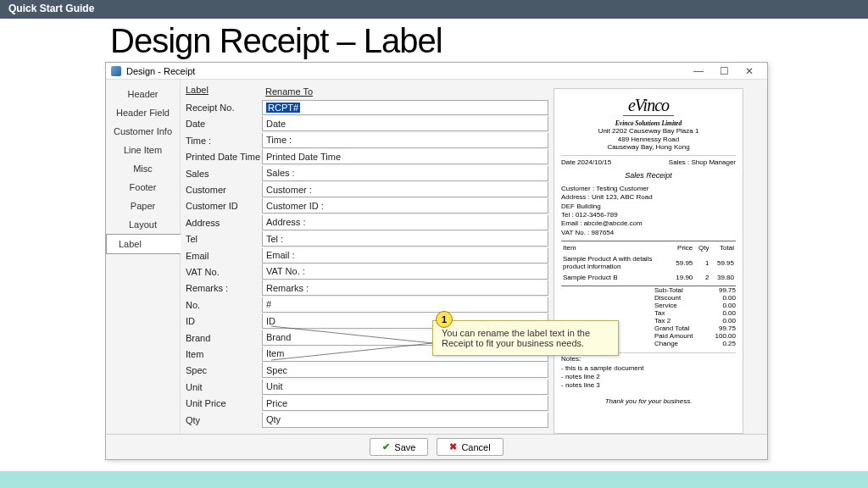 This screenshot has height=488, width=868. Describe the element at coordinates (367, 107) in the screenshot. I see `label-row: Receipt No.RCPT#` at that location.